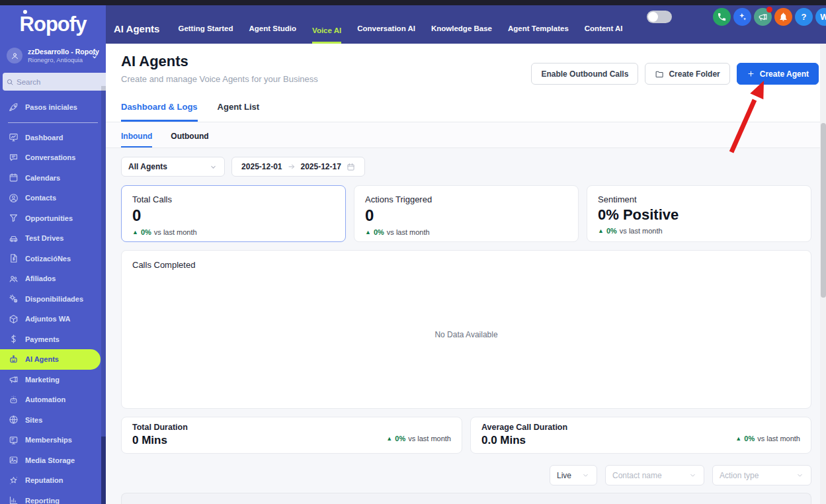 This screenshot has height=504, width=826. Describe the element at coordinates (53, 218) in the screenshot. I see `sidebar-item-opportunities: Opportunities` at that location.